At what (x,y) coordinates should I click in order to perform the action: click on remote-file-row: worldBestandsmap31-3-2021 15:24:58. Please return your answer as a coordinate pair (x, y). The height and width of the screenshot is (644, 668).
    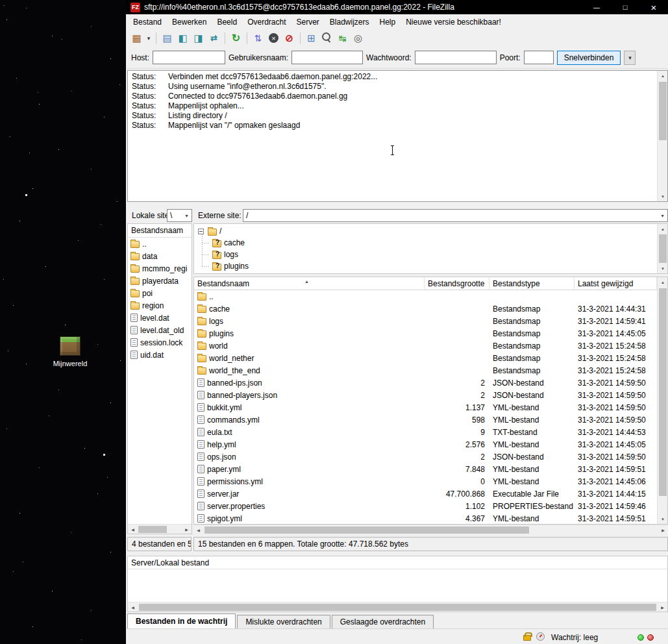
    Looking at the image, I should click on (426, 345).